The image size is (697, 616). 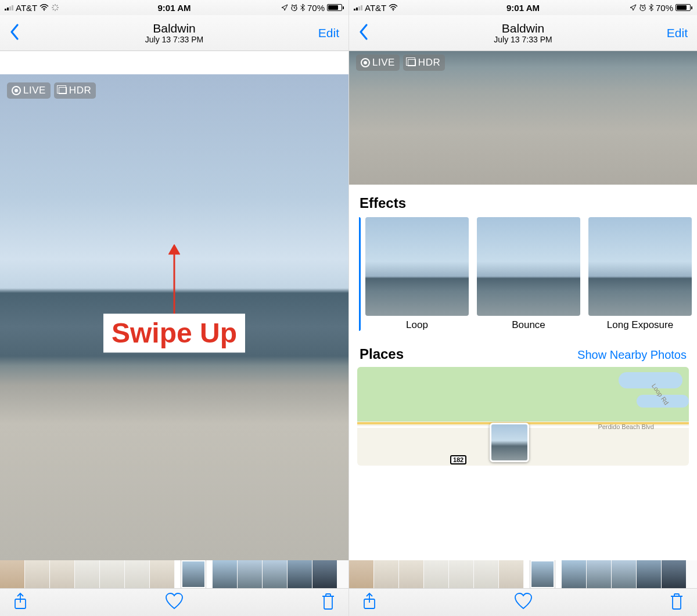 What do you see at coordinates (174, 333) in the screenshot?
I see `swipe-up-annotation: Swipe Up` at bounding box center [174, 333].